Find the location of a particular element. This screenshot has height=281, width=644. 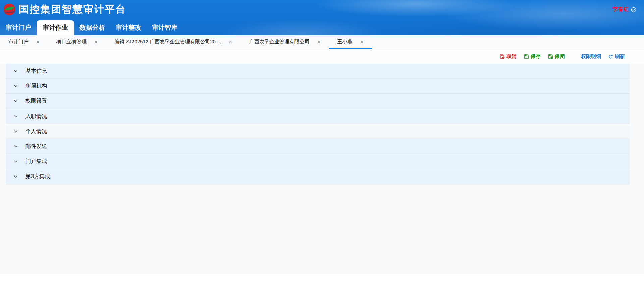

doc-tab-label: 广西农垦企业管理有限公司 is located at coordinates (279, 42).